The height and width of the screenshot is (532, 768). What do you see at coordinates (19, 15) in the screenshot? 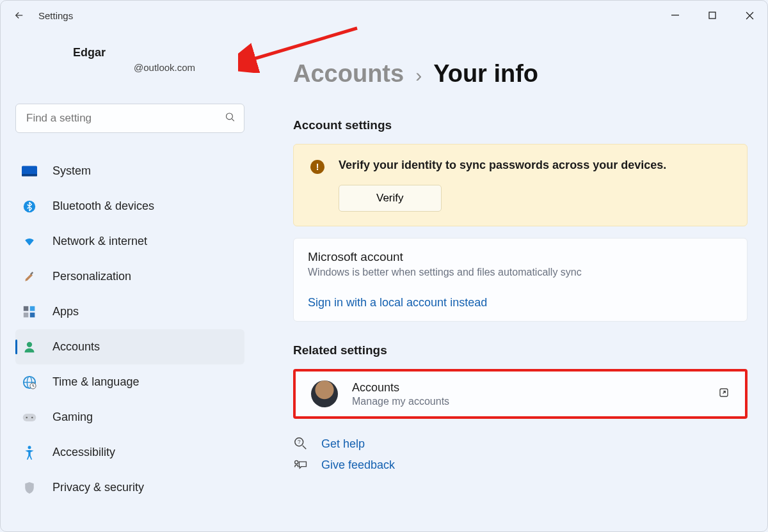
I see `back-button` at bounding box center [19, 15].